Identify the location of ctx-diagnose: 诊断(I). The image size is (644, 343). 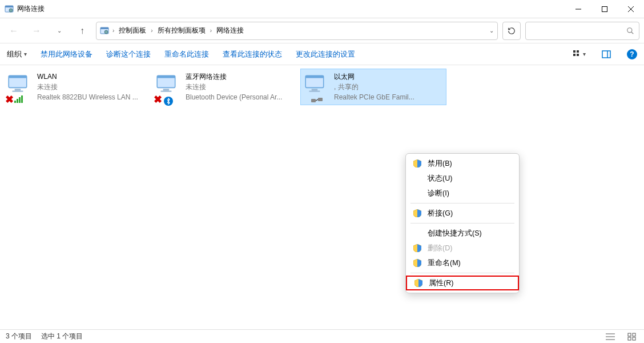
(462, 193).